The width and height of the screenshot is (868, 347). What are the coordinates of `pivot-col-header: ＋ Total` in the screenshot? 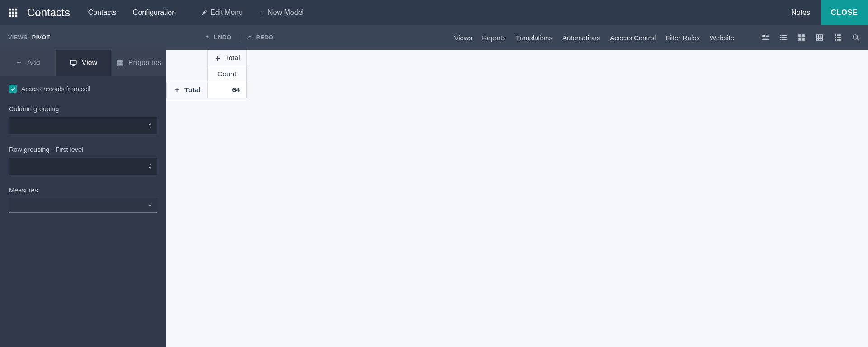 It's located at (227, 58).